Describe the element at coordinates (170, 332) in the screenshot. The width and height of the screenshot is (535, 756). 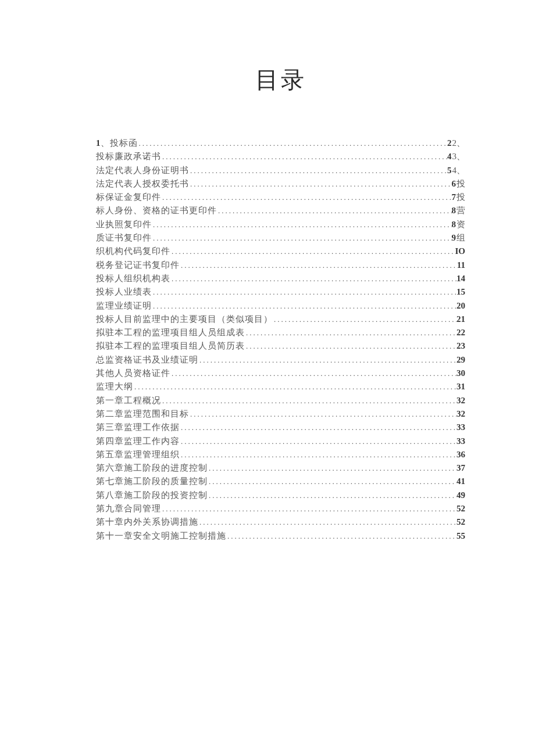
I see `toc-entry-label: 拟驻本工程的监理项目组人员组成表` at that location.